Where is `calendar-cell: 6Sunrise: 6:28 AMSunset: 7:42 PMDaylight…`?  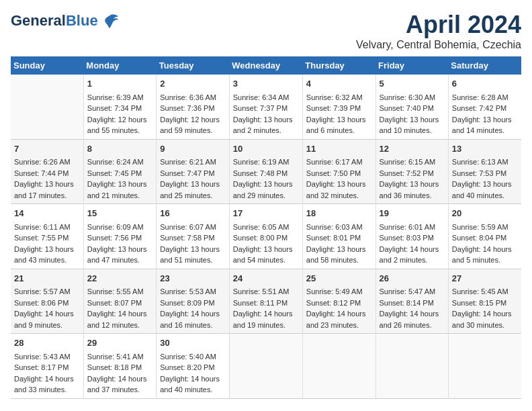
calendar-cell: 6Sunrise: 6:28 AMSunset: 7:42 PMDaylight… is located at coordinates (485, 107).